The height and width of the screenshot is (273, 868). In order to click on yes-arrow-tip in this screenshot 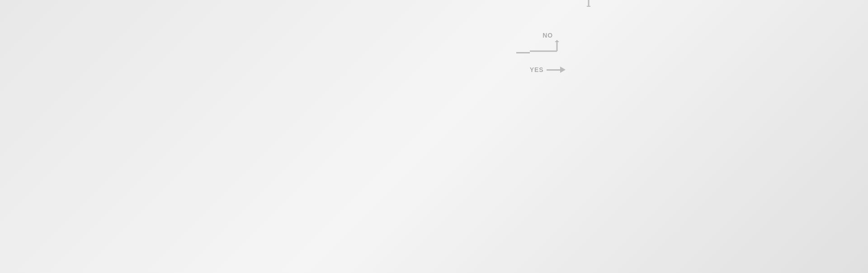, I will do `click(563, 70)`.